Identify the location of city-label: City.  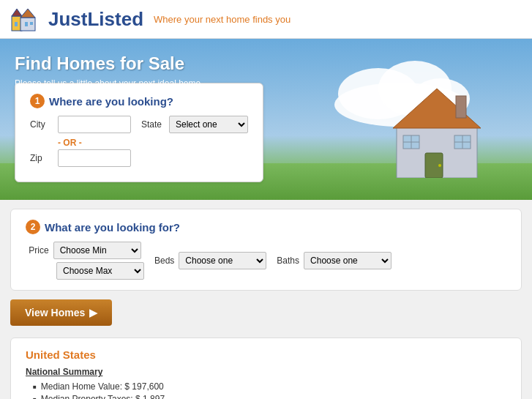
(41, 124).